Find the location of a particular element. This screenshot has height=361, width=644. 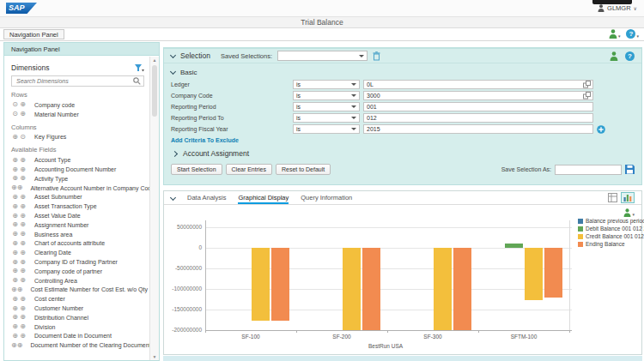

add-criteria-exclude-link: Add Criteria To Exclude is located at coordinates (403, 139).